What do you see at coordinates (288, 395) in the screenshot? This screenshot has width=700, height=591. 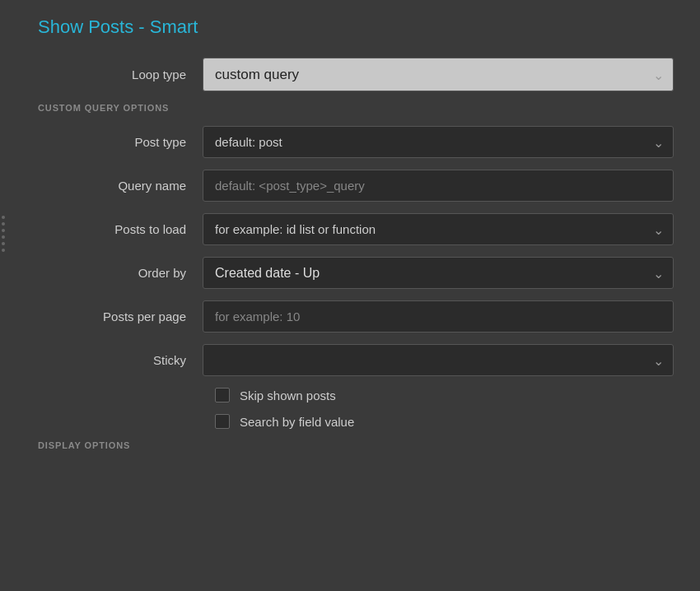 I see `skip-shown-posts-label: Skip shown posts` at bounding box center [288, 395].